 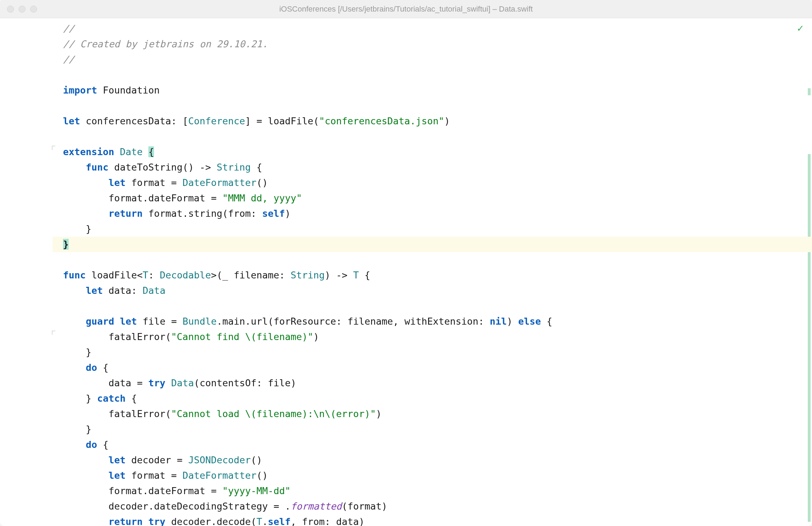 I want to click on close-icon, so click(x=10, y=9).